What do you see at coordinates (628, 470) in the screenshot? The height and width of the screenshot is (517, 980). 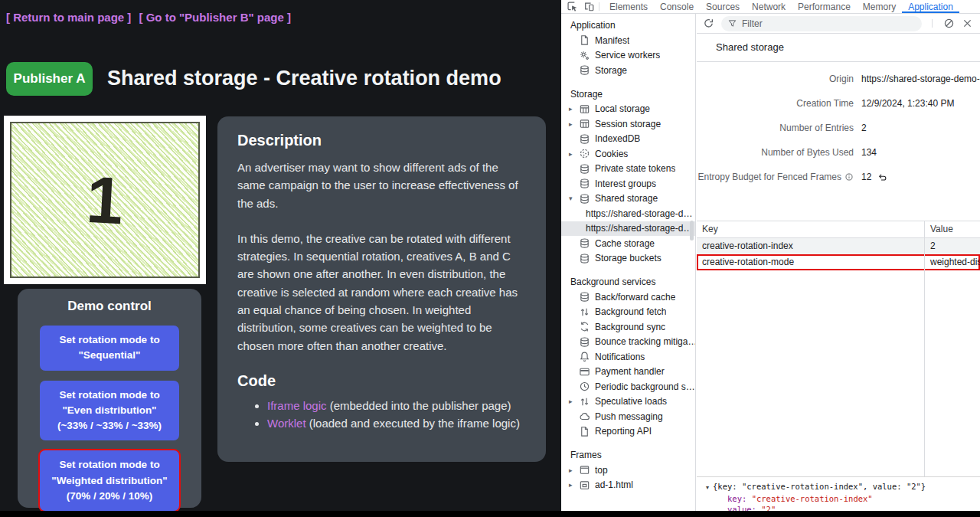 I see `sidebar-item-top: ▸top` at bounding box center [628, 470].